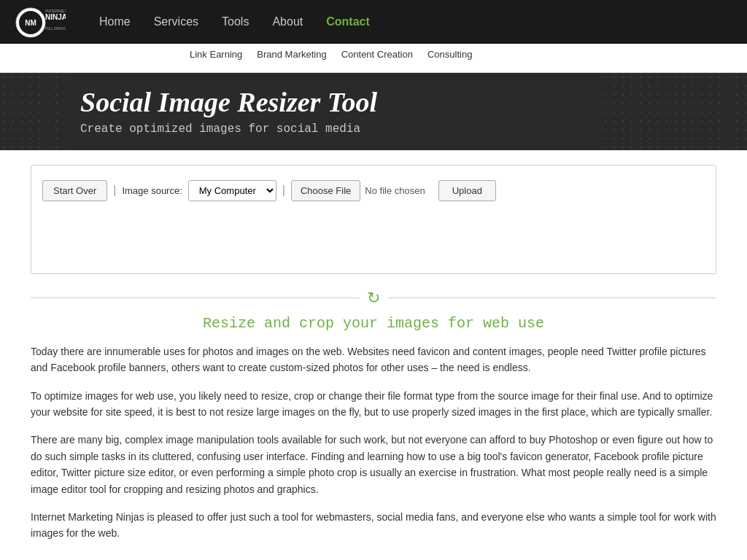 This screenshot has width=747, height=560. I want to click on paragraph-2: To optimize images for web use, you like…, so click(374, 404).